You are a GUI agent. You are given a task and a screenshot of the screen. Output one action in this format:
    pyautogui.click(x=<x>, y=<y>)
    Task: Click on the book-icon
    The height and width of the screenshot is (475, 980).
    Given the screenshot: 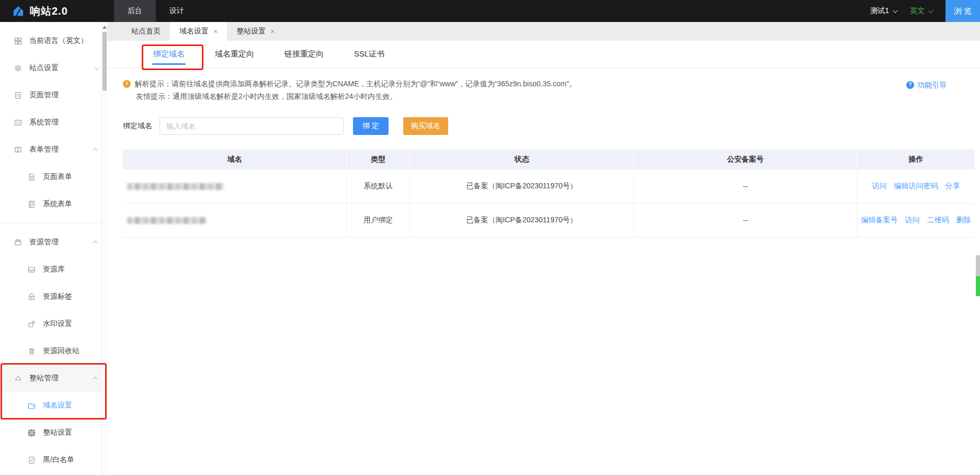 What is the action you would take?
    pyautogui.click(x=18, y=150)
    